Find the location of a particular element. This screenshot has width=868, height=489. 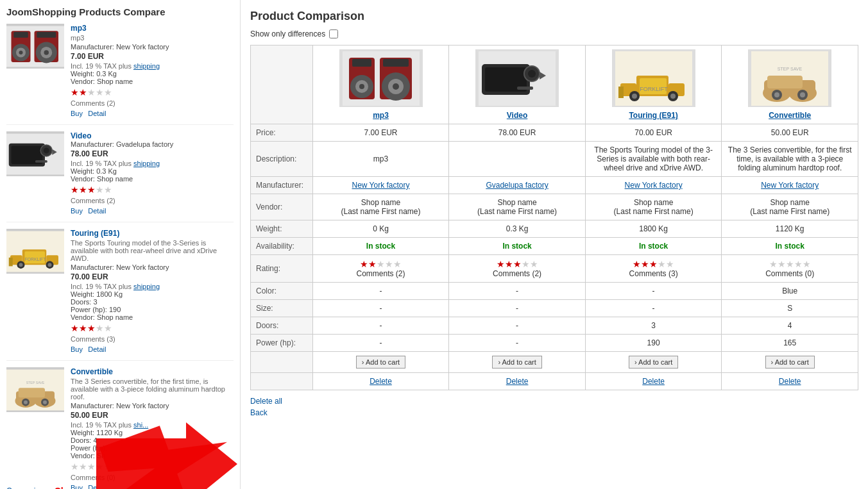

table-row: Weight:0 Kg0.3 Kg1800 Kg1120 Kg is located at coordinates (554, 229).